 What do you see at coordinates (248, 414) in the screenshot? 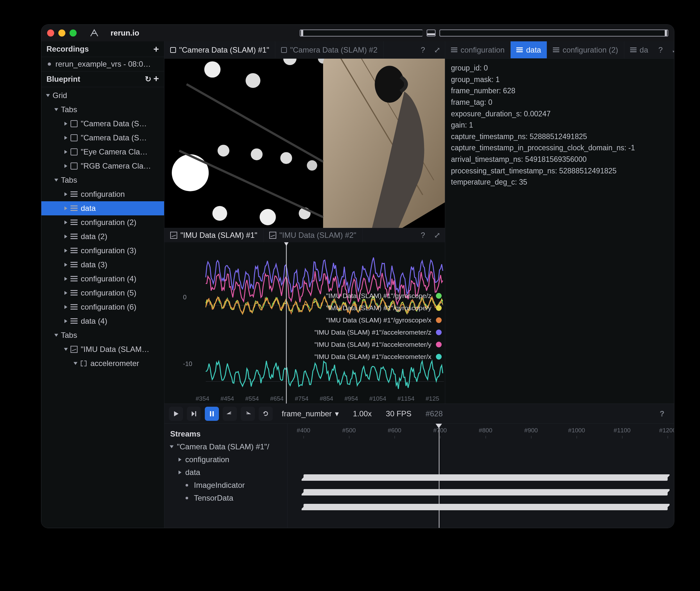
I see `go-forward-button` at bounding box center [248, 414].